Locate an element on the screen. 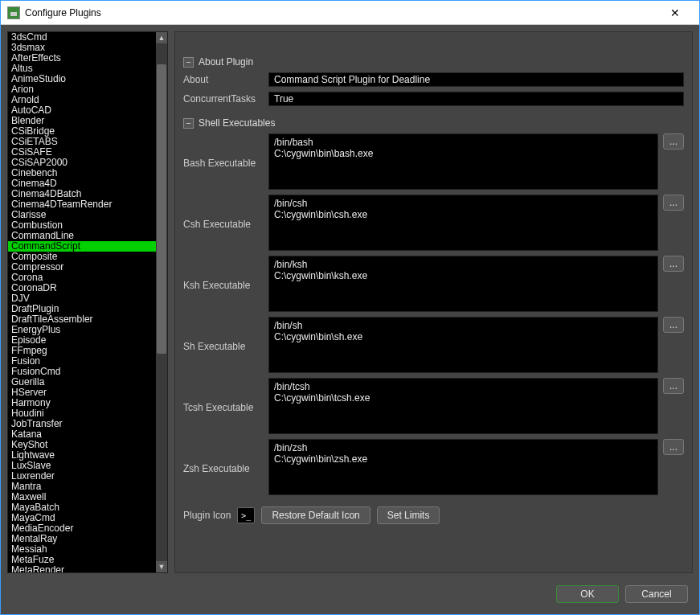 The image size is (700, 615). field-label: Zsh Executable is located at coordinates (223, 457).